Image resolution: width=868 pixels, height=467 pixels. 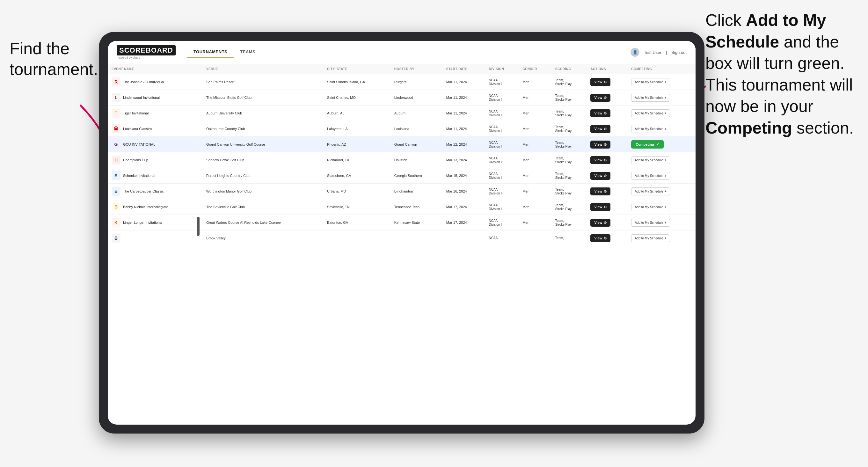 I want to click on venue-cell-7: Worthington Manor Golf Club, so click(x=263, y=191).